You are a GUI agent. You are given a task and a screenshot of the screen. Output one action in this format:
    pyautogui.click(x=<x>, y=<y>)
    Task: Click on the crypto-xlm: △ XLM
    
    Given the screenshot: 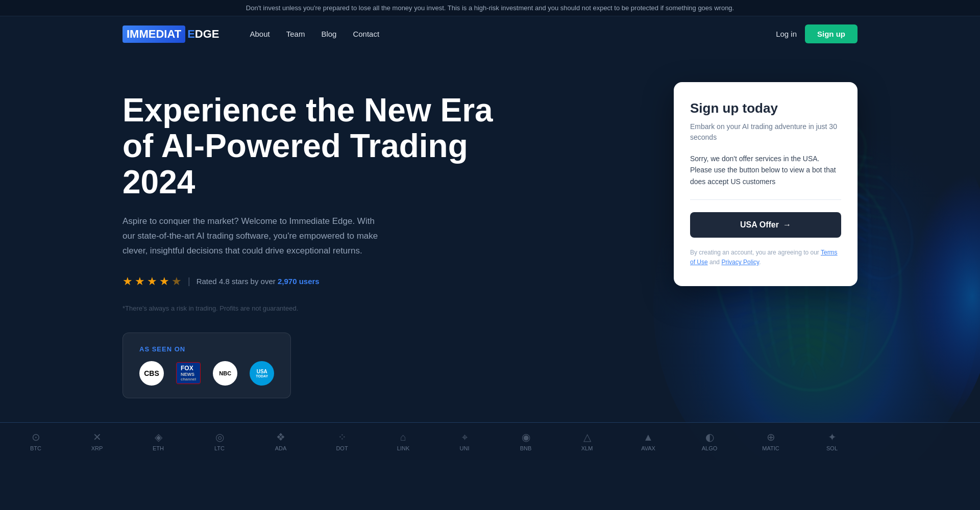 What is the action you would take?
    pyautogui.click(x=587, y=441)
    